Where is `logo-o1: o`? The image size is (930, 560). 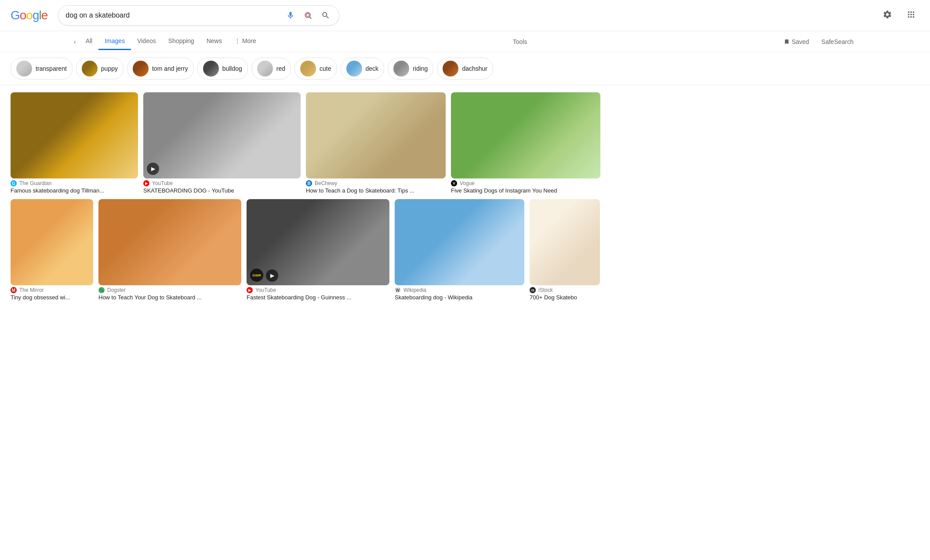 logo-o1: o is located at coordinates (23, 15).